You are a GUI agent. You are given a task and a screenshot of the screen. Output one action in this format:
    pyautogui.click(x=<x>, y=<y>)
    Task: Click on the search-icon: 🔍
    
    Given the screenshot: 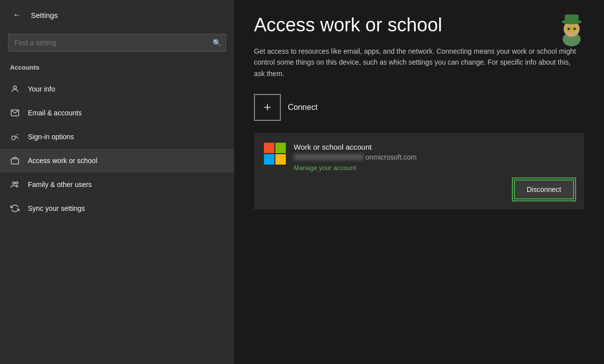 What is the action you would take?
    pyautogui.click(x=217, y=43)
    